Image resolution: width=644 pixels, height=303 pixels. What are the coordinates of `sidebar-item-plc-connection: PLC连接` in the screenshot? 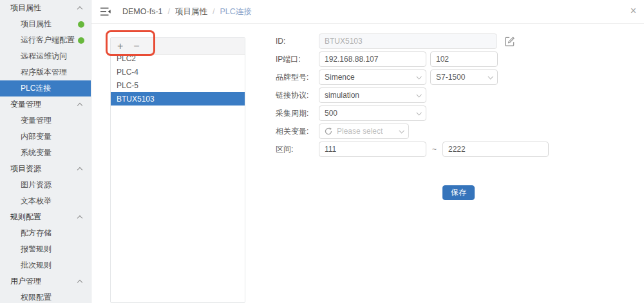 It's located at (45, 89).